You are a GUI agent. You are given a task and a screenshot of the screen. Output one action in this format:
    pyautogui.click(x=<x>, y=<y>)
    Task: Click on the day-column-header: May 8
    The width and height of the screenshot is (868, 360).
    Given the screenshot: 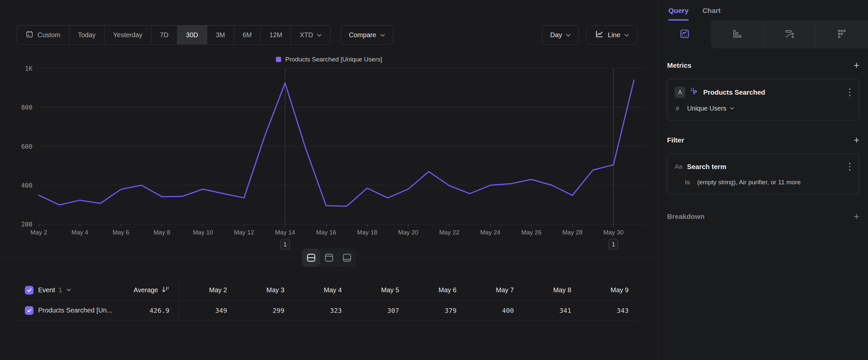 What is the action you would take?
    pyautogui.click(x=551, y=290)
    